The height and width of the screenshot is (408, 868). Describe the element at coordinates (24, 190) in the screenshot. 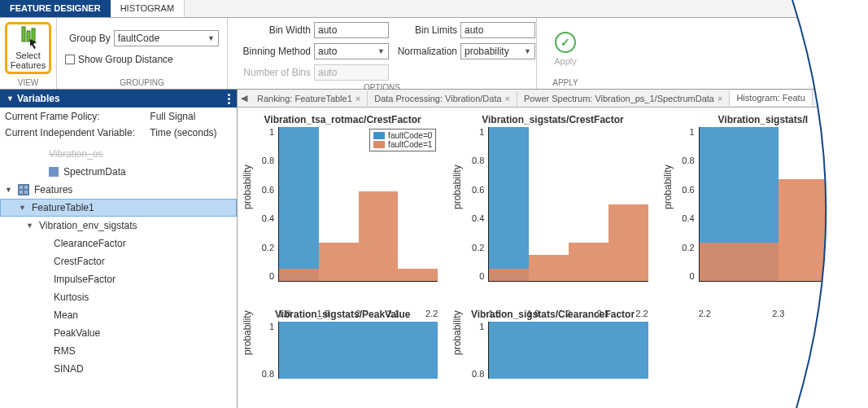

I see `table-icon` at that location.